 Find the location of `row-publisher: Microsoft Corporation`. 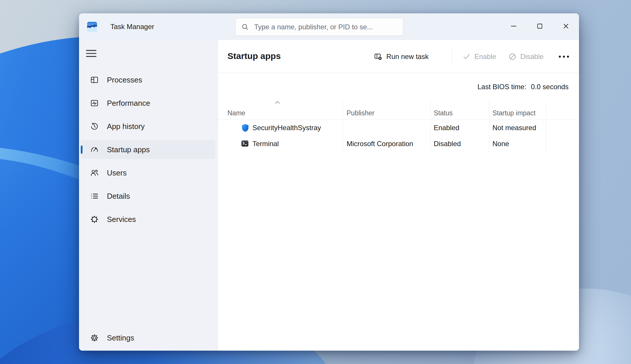

row-publisher: Microsoft Corporation is located at coordinates (380, 144).